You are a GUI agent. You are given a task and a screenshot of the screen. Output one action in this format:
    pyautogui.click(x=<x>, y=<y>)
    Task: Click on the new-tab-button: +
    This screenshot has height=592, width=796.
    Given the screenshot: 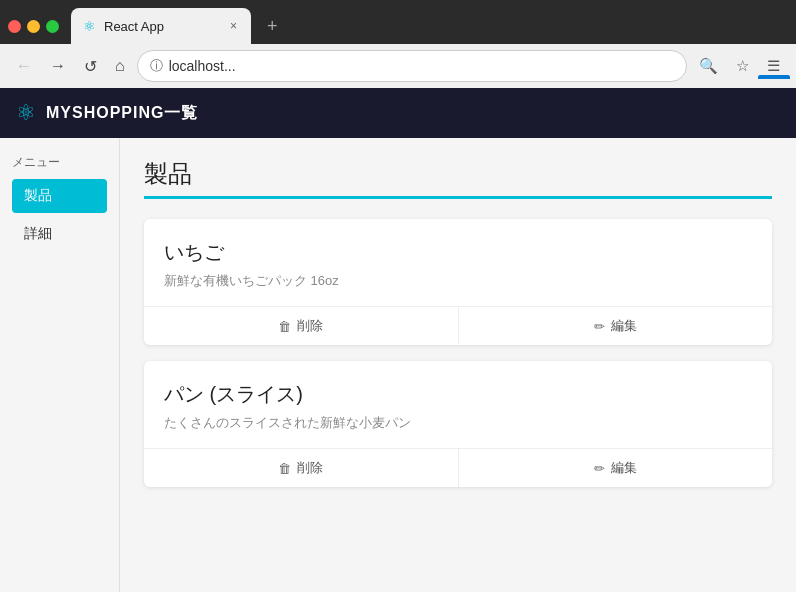 What is the action you would take?
    pyautogui.click(x=272, y=26)
    